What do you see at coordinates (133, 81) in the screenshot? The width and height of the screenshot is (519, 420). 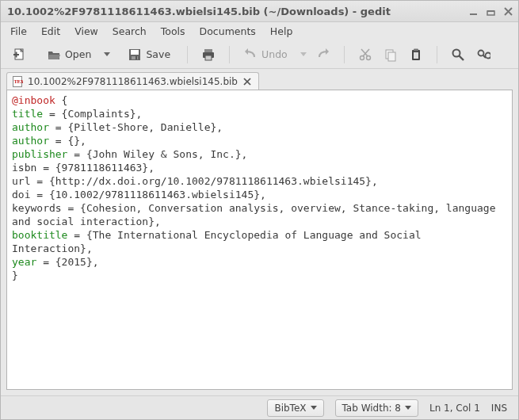 I see `document-tab: TEX 10.1002%2F9781118611463.wbielsi145.b…` at bounding box center [133, 81].